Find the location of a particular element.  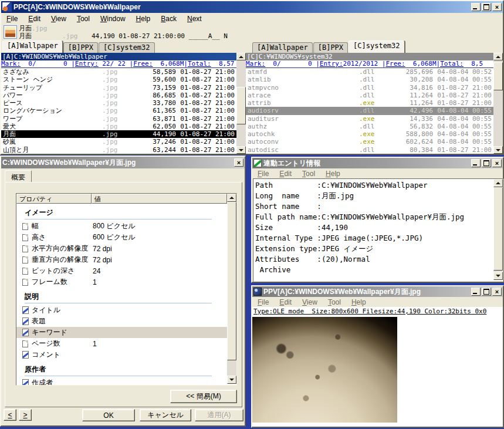

property-row: フレーム数1 is located at coordinates (122, 282).